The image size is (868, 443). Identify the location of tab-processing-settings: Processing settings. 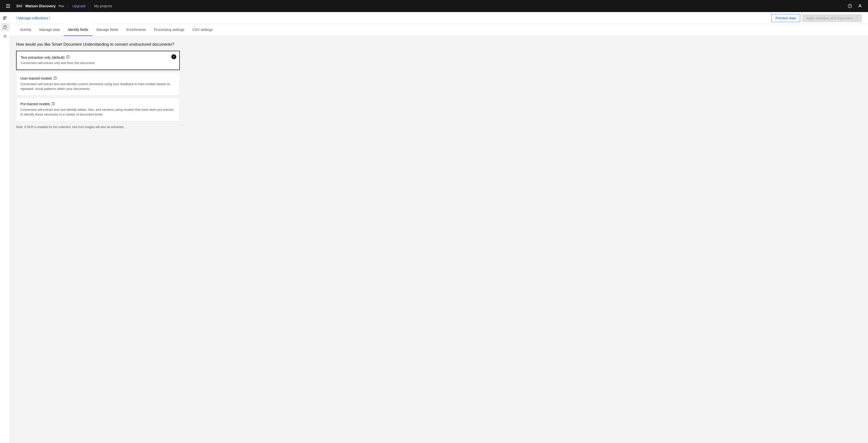
(169, 30).